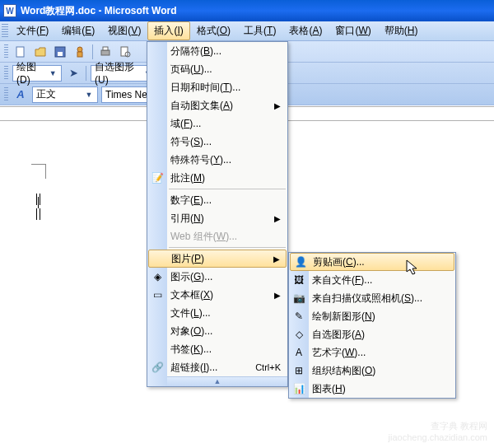  I want to click on insert-menu-item-1: 页码(U)..., so click(217, 69).